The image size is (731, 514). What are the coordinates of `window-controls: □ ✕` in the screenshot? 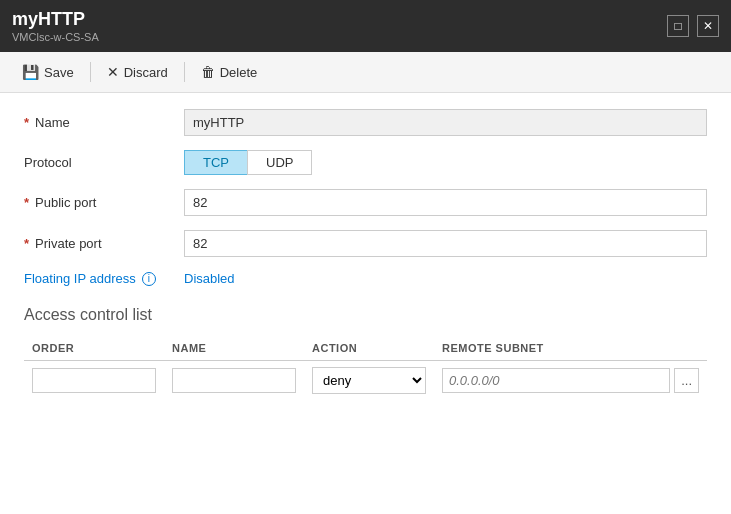 It's located at (693, 26).